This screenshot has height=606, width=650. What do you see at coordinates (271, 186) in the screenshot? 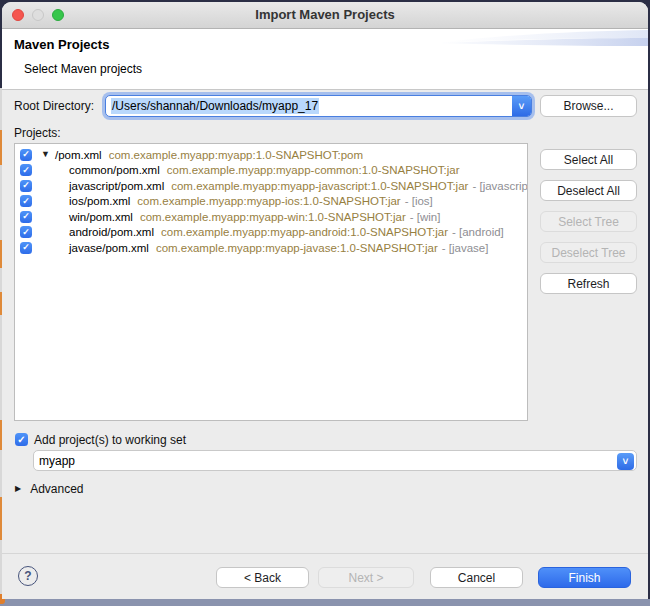
I see `tree-row-javascript: ✓ javascript/pom.xml com.example.myapp:m…` at bounding box center [271, 186].